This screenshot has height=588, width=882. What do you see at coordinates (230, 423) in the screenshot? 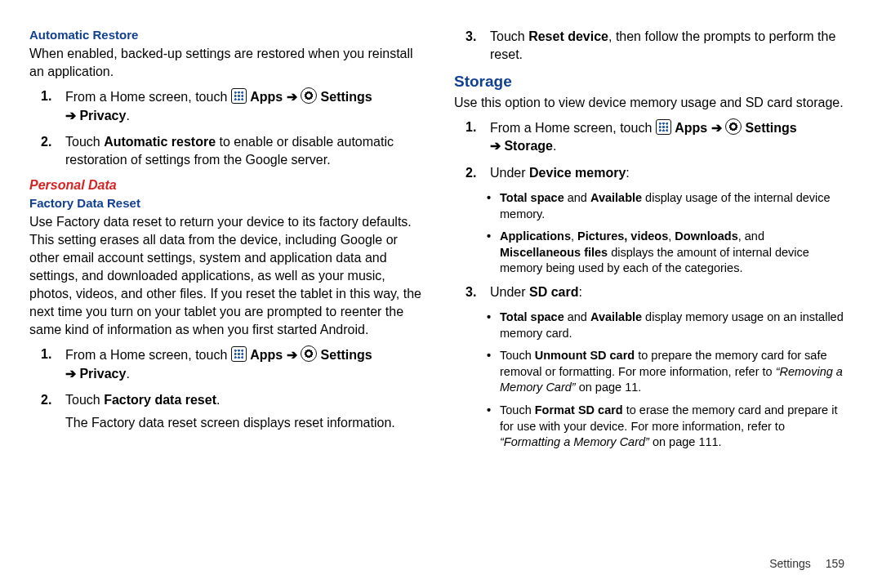
I see `text: The Factory data reset screen displays r…` at bounding box center [230, 423].